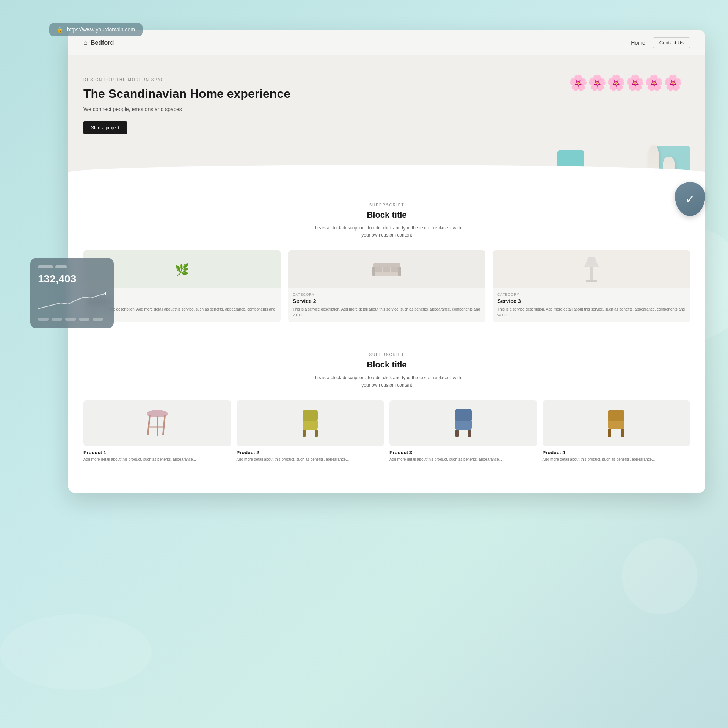  What do you see at coordinates (617, 453) in the screenshot?
I see `product-4-name: Product 4` at bounding box center [617, 453].